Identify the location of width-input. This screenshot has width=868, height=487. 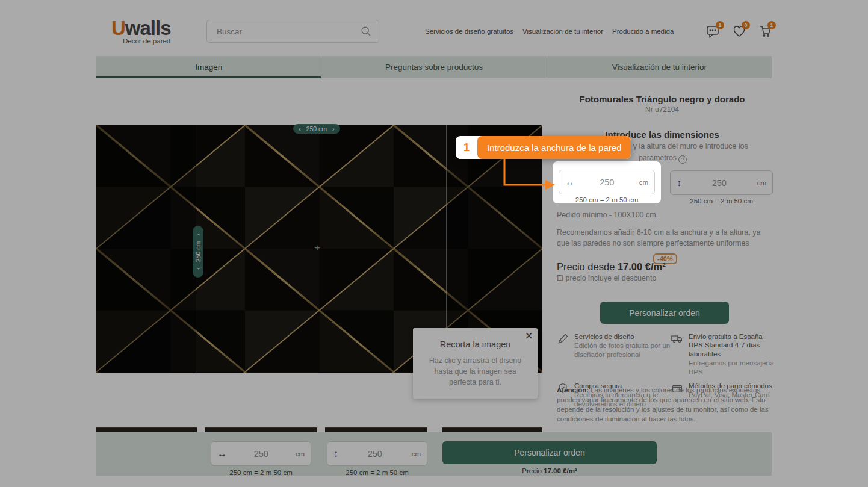
(607, 182).